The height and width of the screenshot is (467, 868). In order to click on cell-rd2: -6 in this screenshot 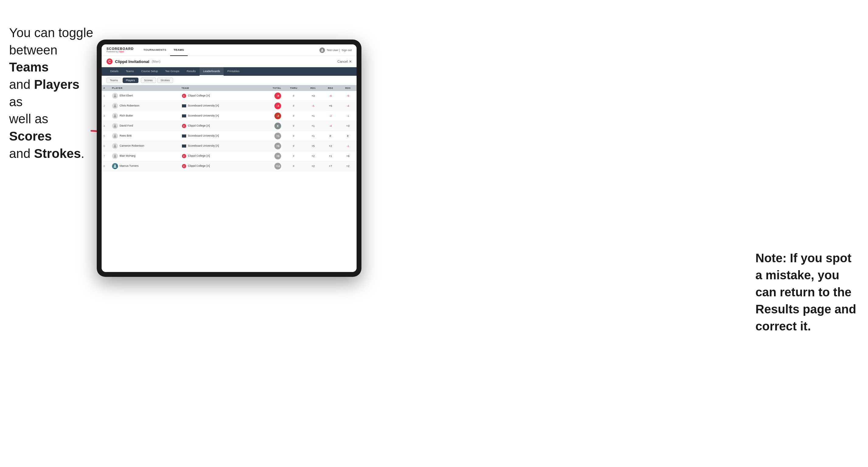, I will do `click(331, 96)`.